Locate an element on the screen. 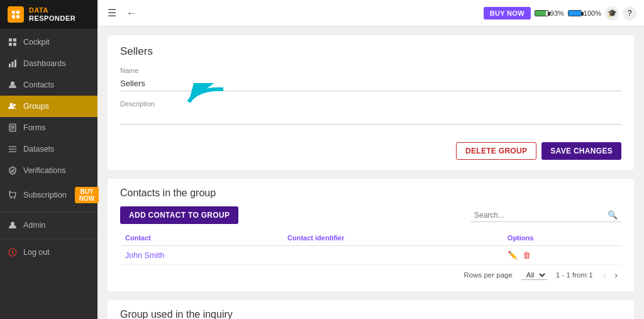 Image resolution: width=644 pixels, height=319 pixels. description-input is located at coordinates (371, 117).